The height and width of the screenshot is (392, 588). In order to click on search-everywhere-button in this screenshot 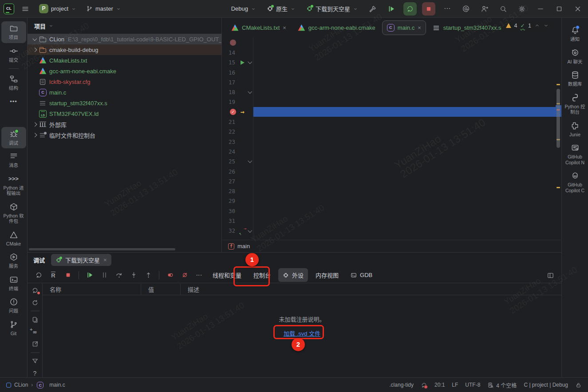, I will do `click(503, 9)`.